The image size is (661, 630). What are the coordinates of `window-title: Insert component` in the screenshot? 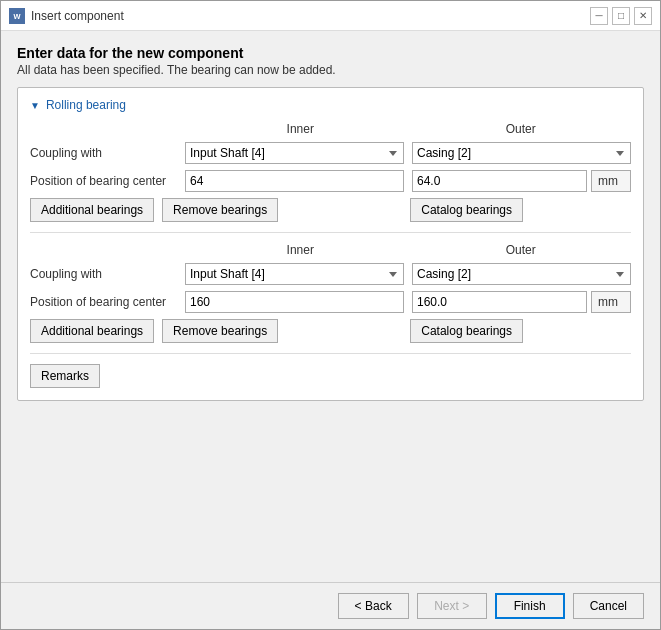 It's located at (78, 16).